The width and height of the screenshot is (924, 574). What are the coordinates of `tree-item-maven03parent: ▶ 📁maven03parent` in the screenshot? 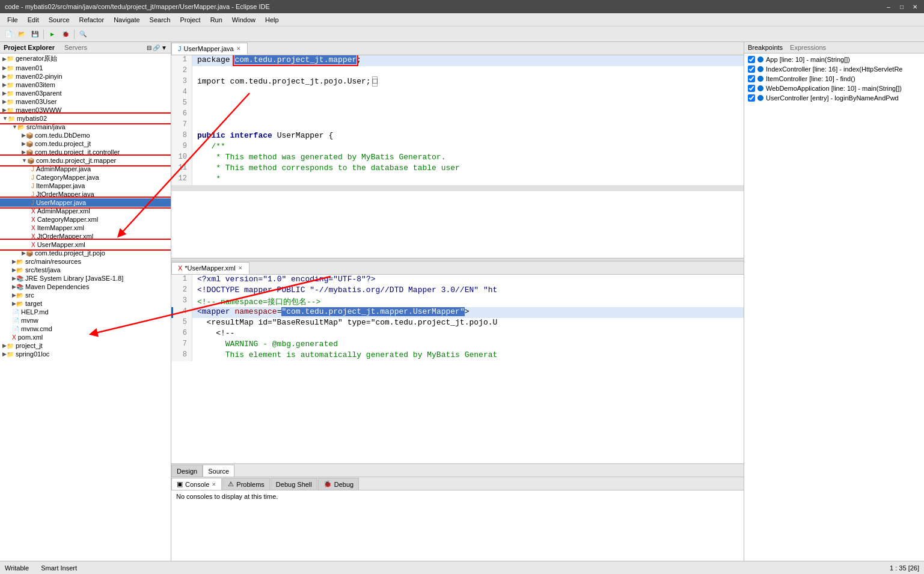 It's located at (85, 93).